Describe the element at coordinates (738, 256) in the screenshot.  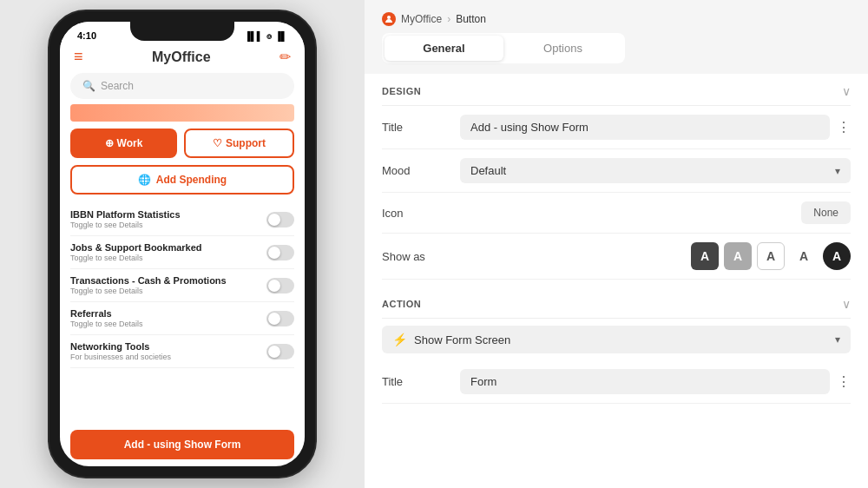
I see `show-as-btn-1: A` at that location.